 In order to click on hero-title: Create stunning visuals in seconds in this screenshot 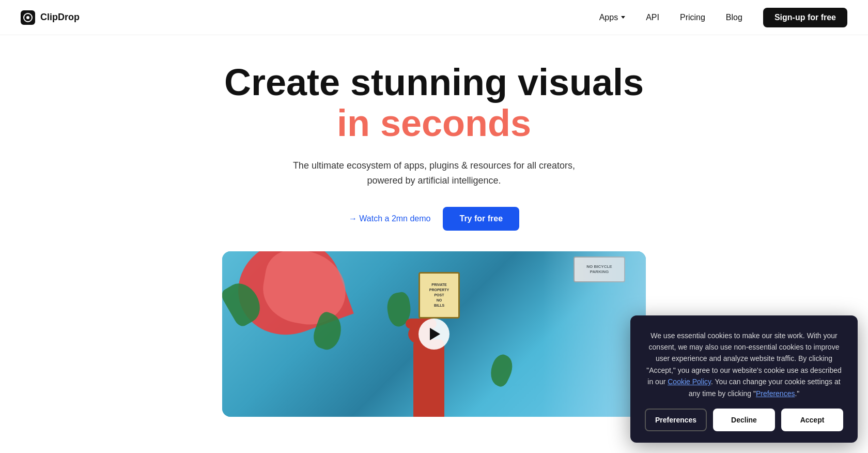, I will do `click(434, 103)`.